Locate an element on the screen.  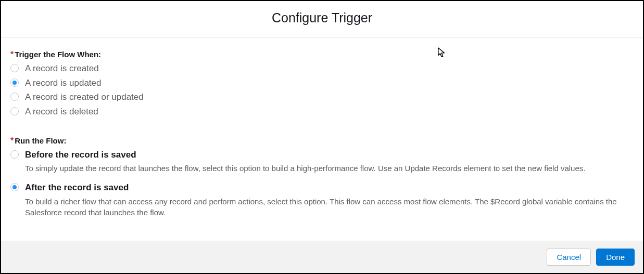
run-option-desc: To build a richer flow that can access a… is located at coordinates (329, 207).